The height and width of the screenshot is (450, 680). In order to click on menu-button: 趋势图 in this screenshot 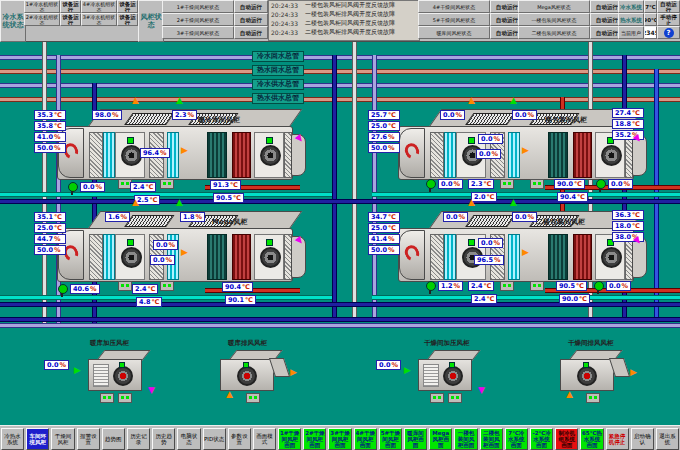, I will do `click(114, 439)`.